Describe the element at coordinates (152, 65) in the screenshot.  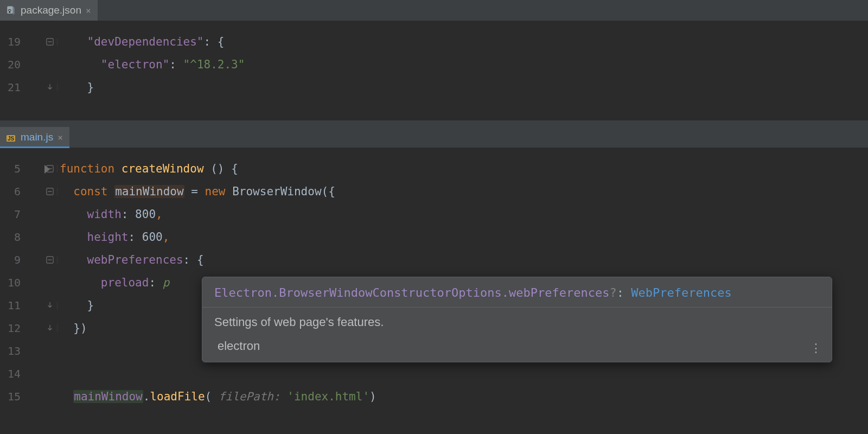
I see `code-line: "electron": "^18.2.3"` at that location.